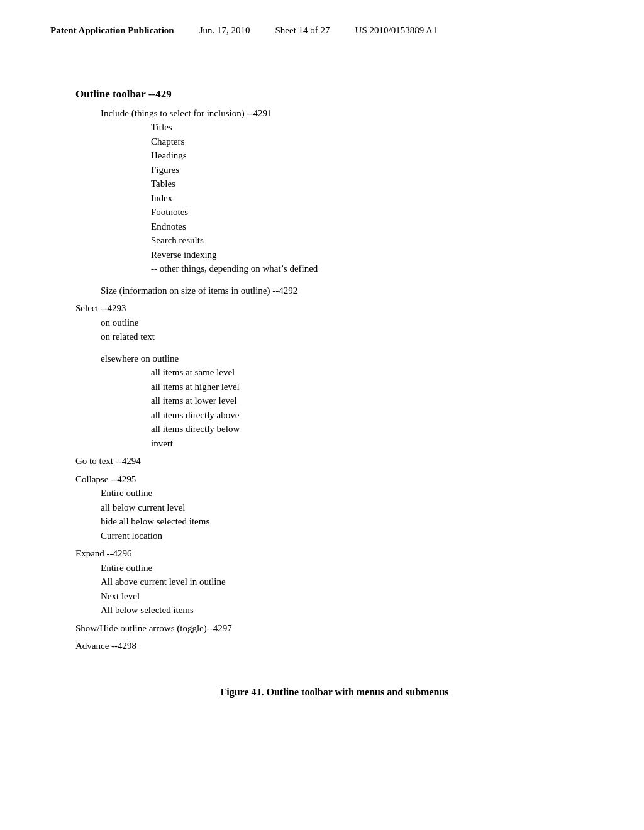  I want to click on goto-label: Go to text --4294, so click(335, 462).